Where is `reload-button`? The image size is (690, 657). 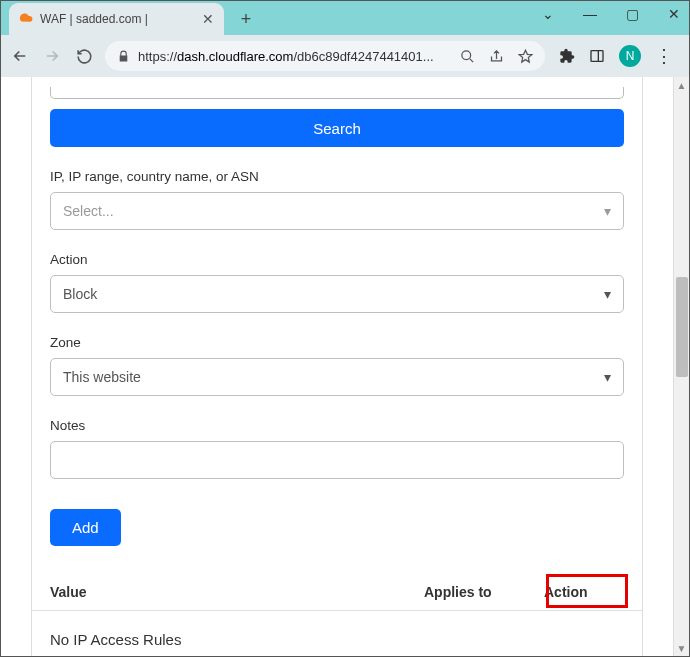 reload-button is located at coordinates (84, 56).